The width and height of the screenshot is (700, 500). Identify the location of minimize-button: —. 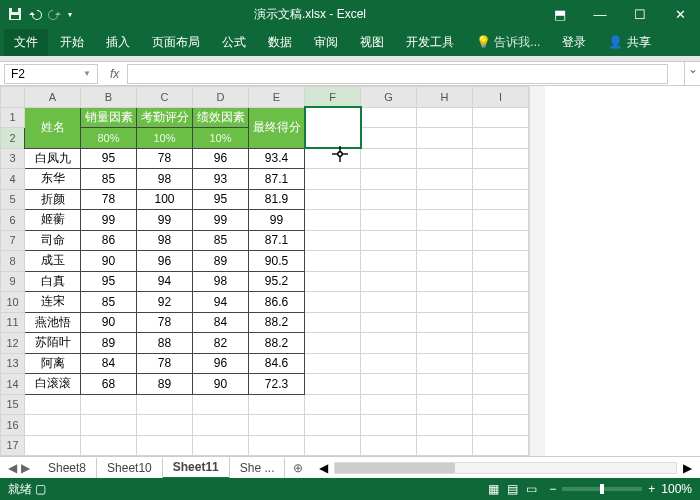
(600, 14).